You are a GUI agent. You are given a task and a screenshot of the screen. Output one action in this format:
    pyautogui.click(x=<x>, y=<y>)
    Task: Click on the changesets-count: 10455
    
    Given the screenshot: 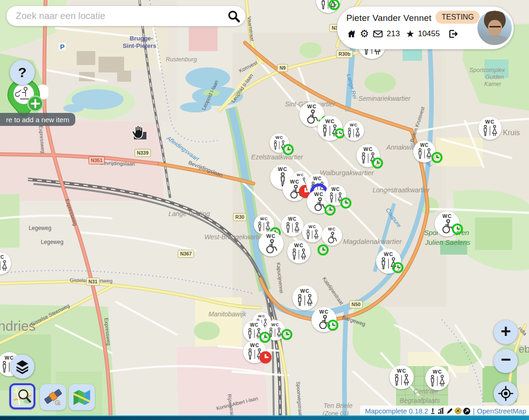 What is the action you would take?
    pyautogui.click(x=429, y=34)
    